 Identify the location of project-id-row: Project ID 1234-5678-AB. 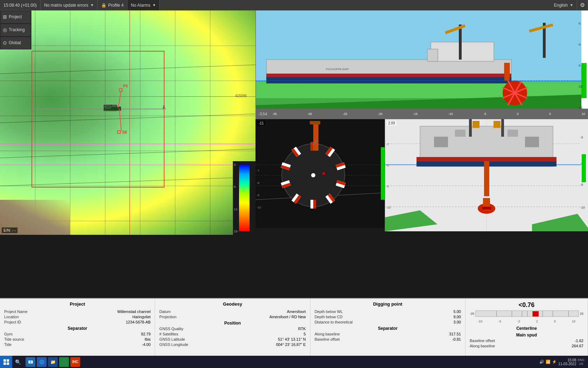
(77, 322).